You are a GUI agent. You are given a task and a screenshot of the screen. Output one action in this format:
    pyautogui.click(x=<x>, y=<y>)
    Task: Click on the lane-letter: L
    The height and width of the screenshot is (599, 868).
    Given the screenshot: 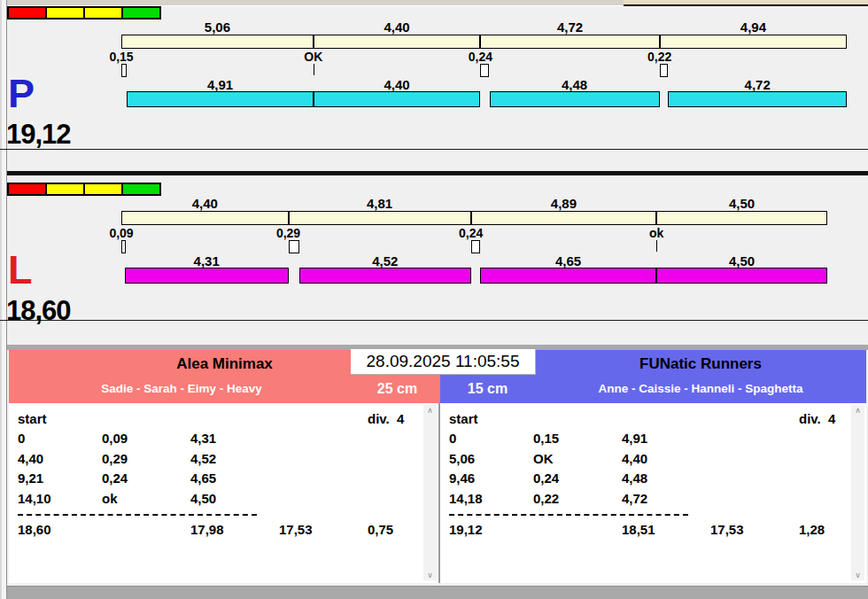 What is the action you would take?
    pyautogui.click(x=20, y=269)
    